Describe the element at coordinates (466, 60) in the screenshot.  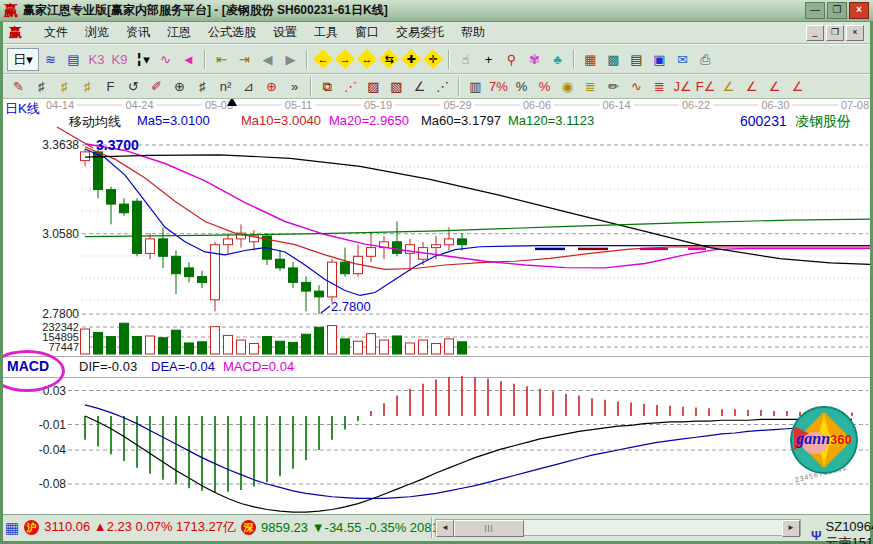
I see `hand-drag-icon: ☝` at that location.